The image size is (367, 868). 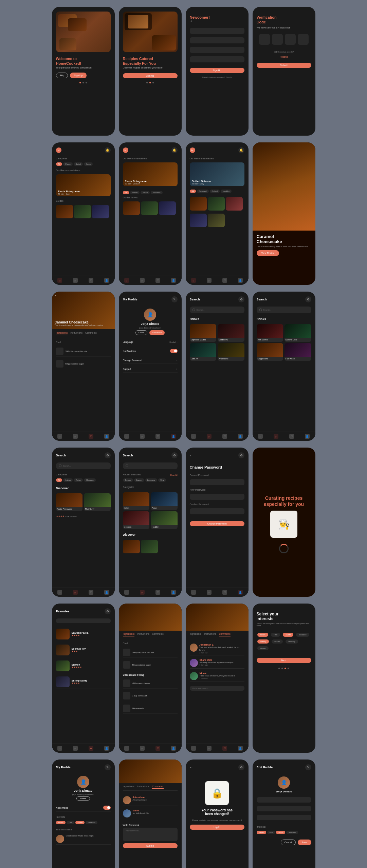 What do you see at coordinates (158, 748) in the screenshot?
I see `nav-heart-in: ♡` at bounding box center [158, 748].